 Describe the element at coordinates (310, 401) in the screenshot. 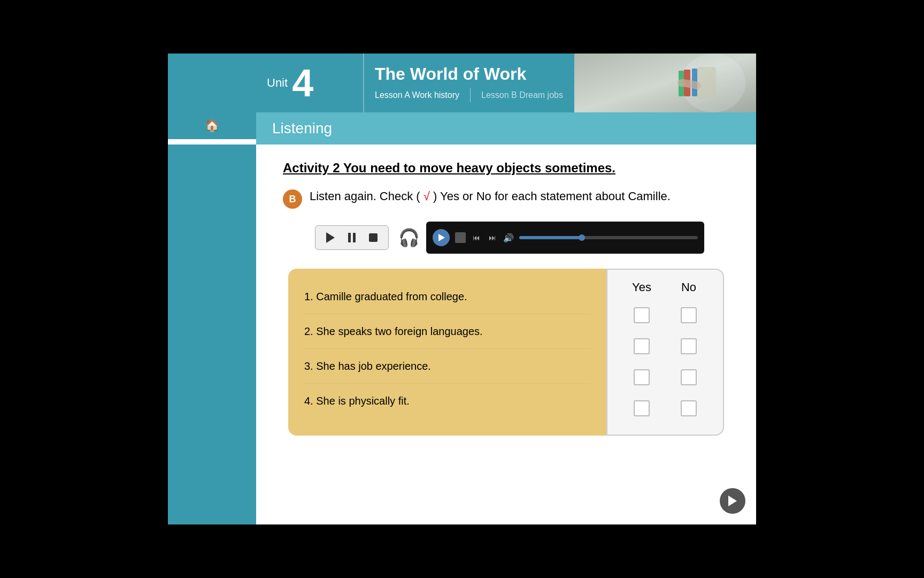

I see `statement-4-number: 4.` at that location.